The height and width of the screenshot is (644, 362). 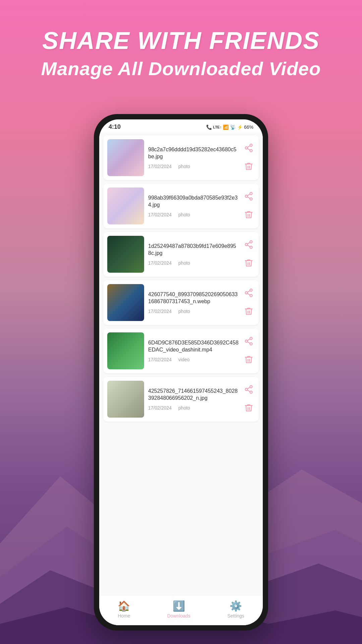 What do you see at coordinates (181, 206) in the screenshot?
I see `file-item-2: 998ab39f66309a0bda870585e93f2e34.jpg17/0…` at bounding box center [181, 206].